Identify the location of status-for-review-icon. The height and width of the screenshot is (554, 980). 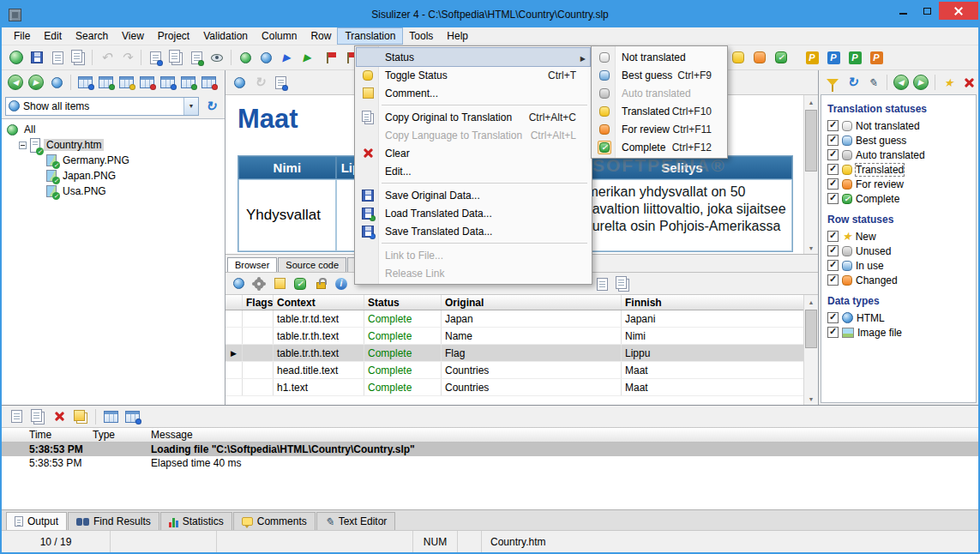
(760, 57).